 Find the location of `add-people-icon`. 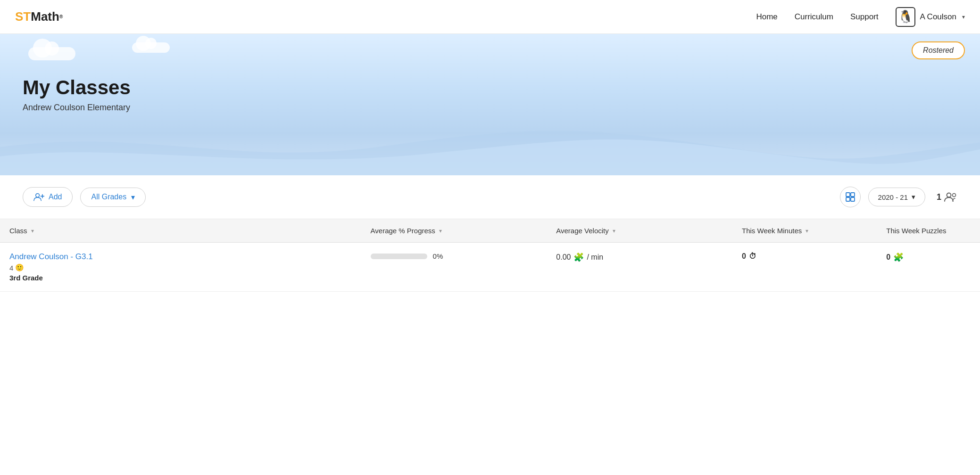

add-people-icon is located at coordinates (39, 197).